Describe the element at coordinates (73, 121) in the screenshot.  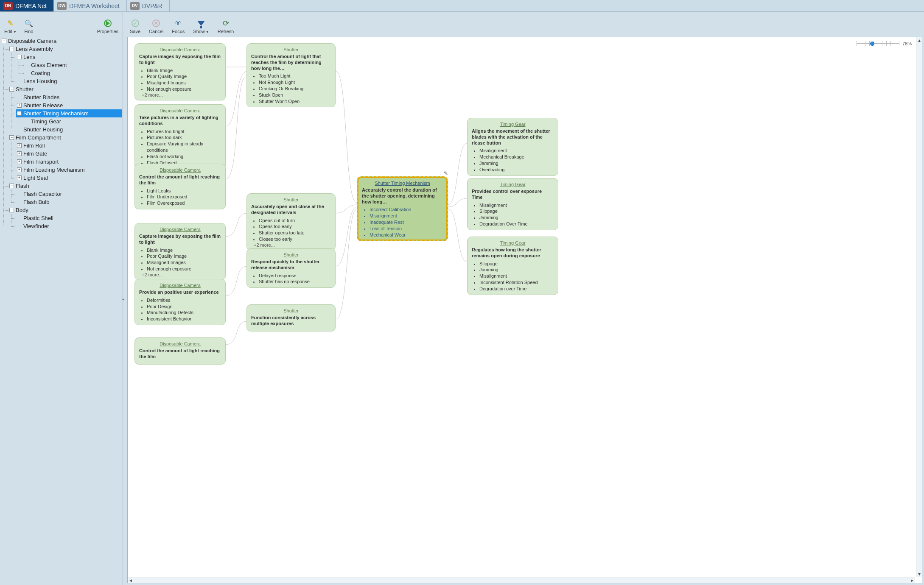
I see `tree-node: Timing Gear` at that location.